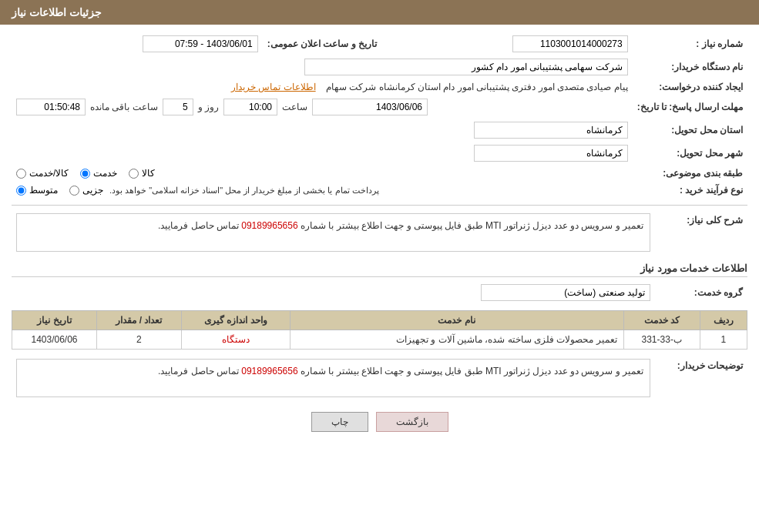  I want to click on process-label: نوع فرآیند خرید :, so click(690, 190).